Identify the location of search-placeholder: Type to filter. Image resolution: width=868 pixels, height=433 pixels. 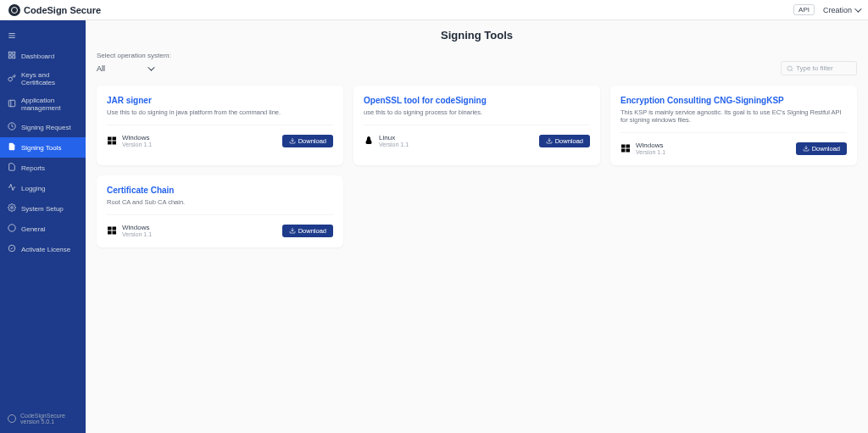
(815, 68).